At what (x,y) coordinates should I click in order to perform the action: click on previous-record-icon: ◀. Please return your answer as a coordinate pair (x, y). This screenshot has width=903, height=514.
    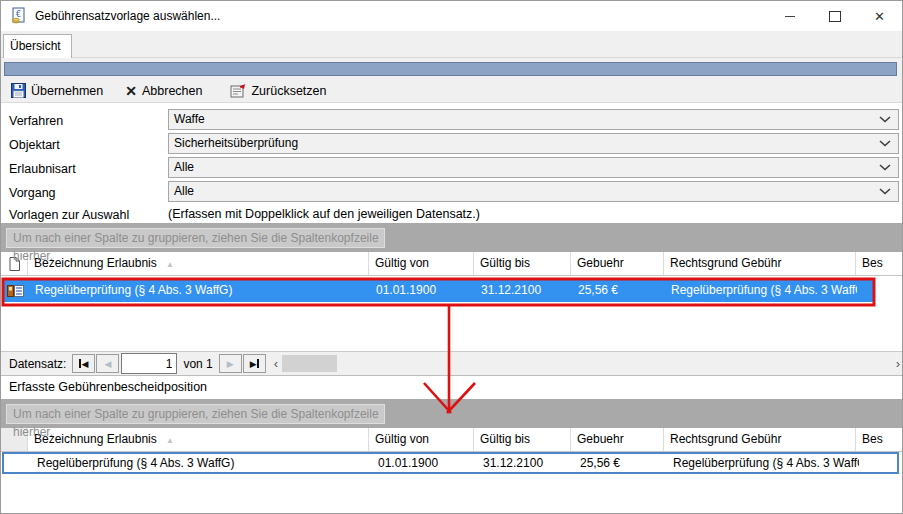
    Looking at the image, I should click on (108, 364).